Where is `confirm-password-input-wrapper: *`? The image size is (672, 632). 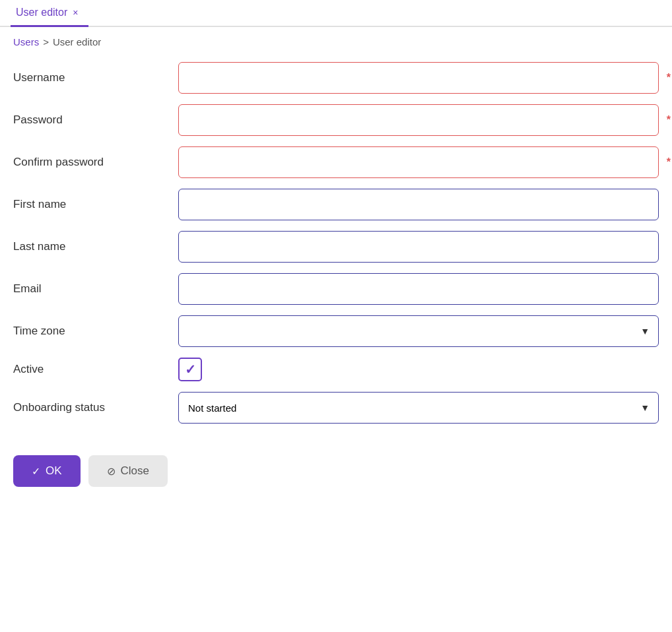 confirm-password-input-wrapper: * is located at coordinates (419, 162).